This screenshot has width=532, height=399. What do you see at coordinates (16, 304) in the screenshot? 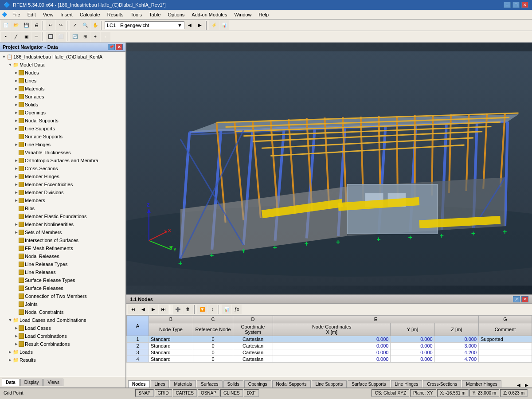
I see `expand-icon-joints` at bounding box center [16, 304].